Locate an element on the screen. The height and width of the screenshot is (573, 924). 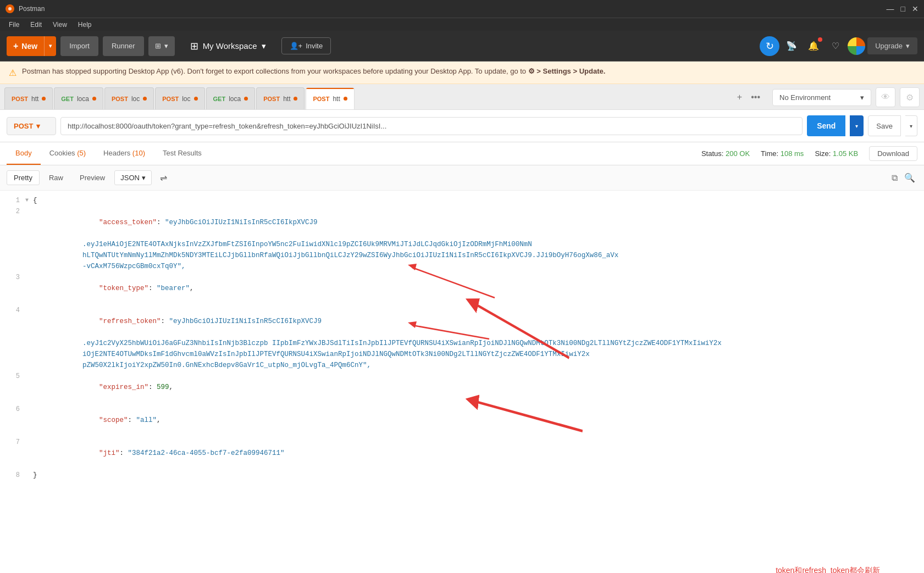
update-banner: ⚠ Postman has stopped supporting Desktop… is located at coordinates (462, 73).